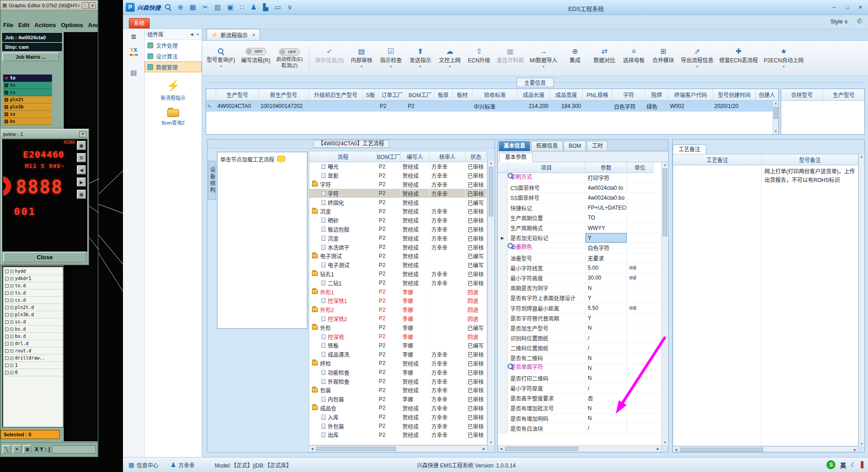 The height and width of the screenshot is (472, 868). I want to click on pview-close-button: Close, so click(45, 257).